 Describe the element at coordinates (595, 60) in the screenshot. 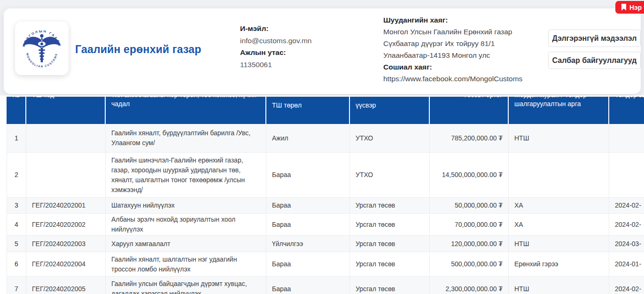

I see `branches-button: Салбар байгууллагууд` at that location.